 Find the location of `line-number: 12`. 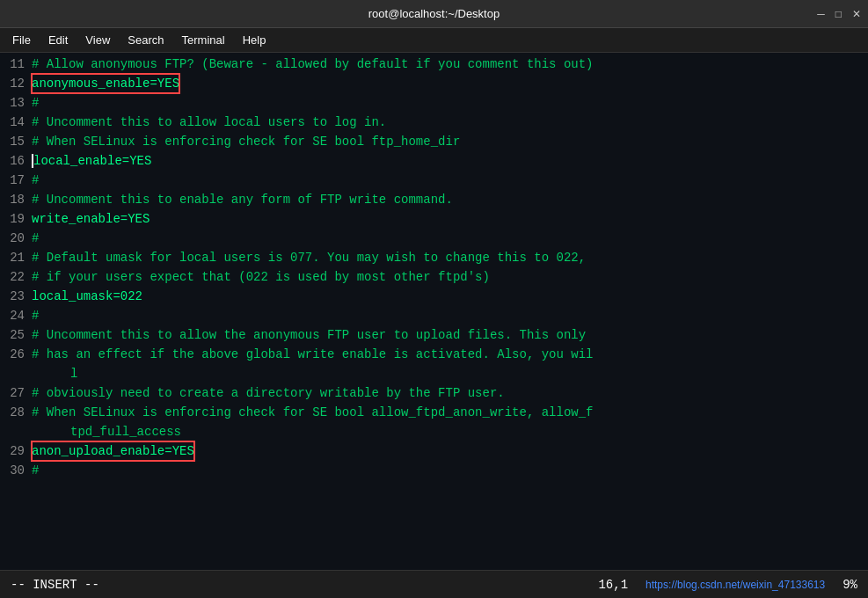

line-number: 12 is located at coordinates (16, 84).